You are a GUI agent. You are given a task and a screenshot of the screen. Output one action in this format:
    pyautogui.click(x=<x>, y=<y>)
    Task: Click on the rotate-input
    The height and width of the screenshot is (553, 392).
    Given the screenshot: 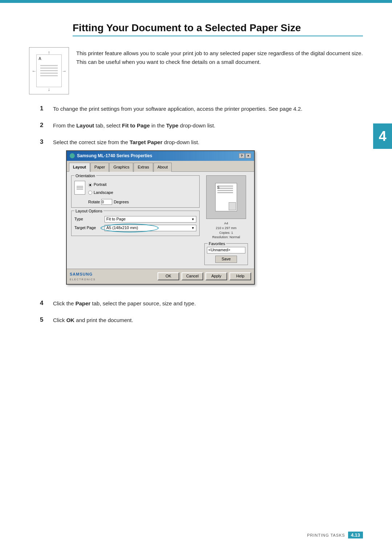 What is the action you would take?
    pyautogui.click(x=107, y=202)
    